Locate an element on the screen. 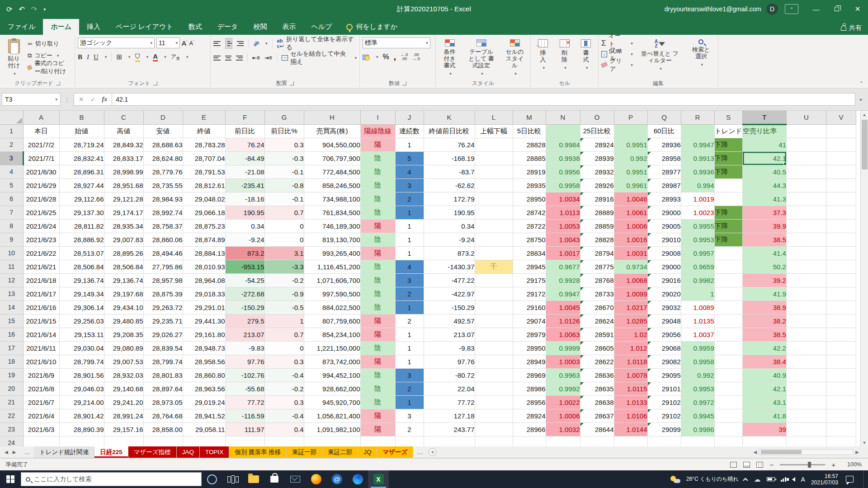 This screenshot has height=488, width=868. hscroll-right-icon: ▶ is located at coordinates (857, 452).